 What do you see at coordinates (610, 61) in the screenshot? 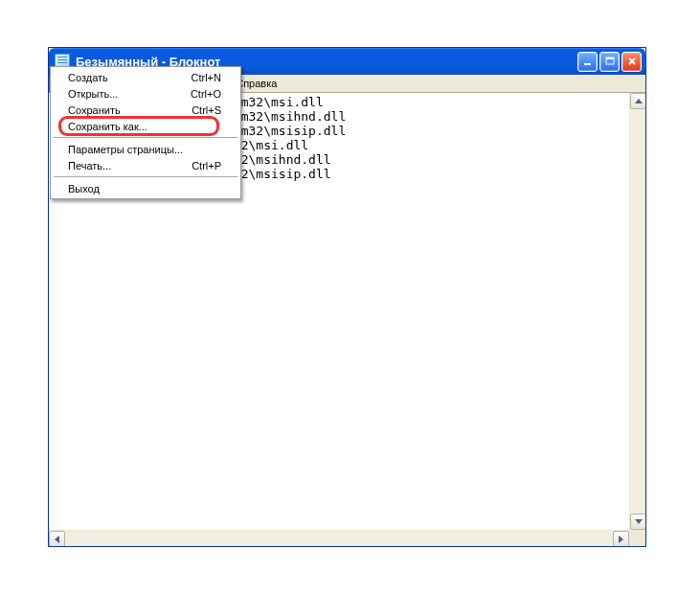
I see `maximize-icon` at bounding box center [610, 61].